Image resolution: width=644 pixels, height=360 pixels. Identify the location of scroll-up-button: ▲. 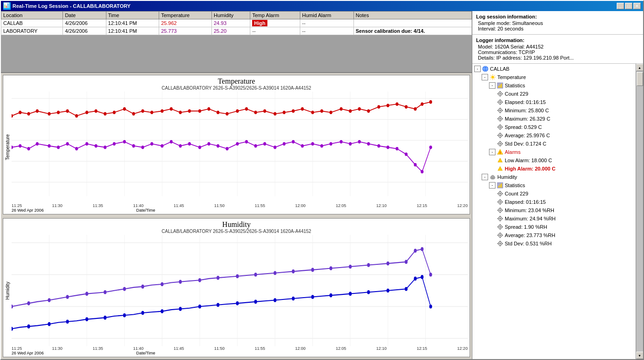
(640, 67).